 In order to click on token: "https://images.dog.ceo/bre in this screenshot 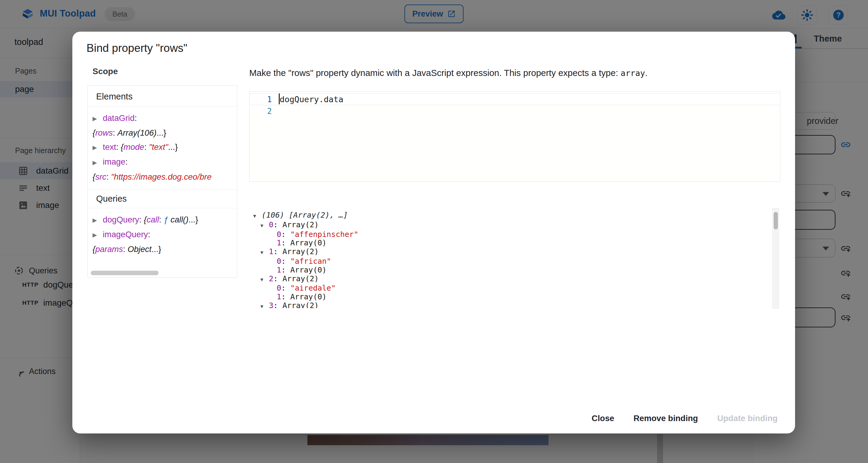, I will do `click(161, 177)`.